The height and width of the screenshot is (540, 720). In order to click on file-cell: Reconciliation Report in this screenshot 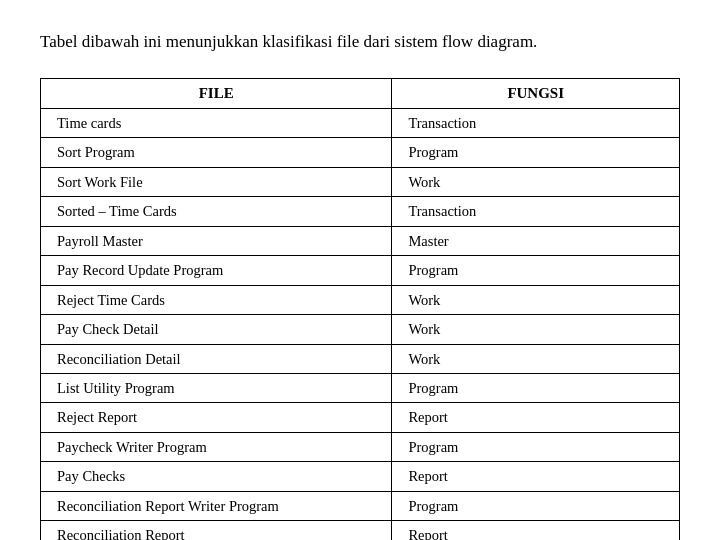, I will do `click(216, 530)`.